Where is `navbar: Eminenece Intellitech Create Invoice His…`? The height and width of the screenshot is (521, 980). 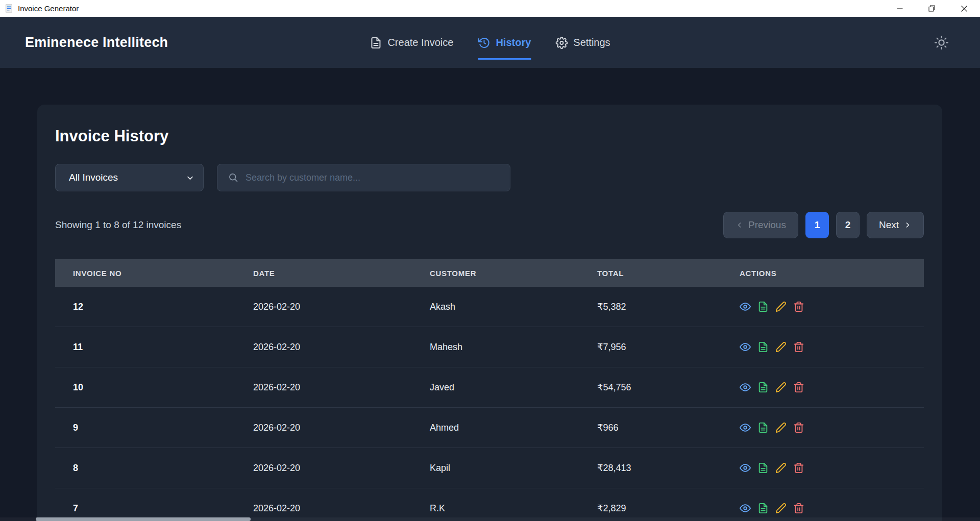
navbar: Eminenece Intellitech Create Invoice His… is located at coordinates (490, 42).